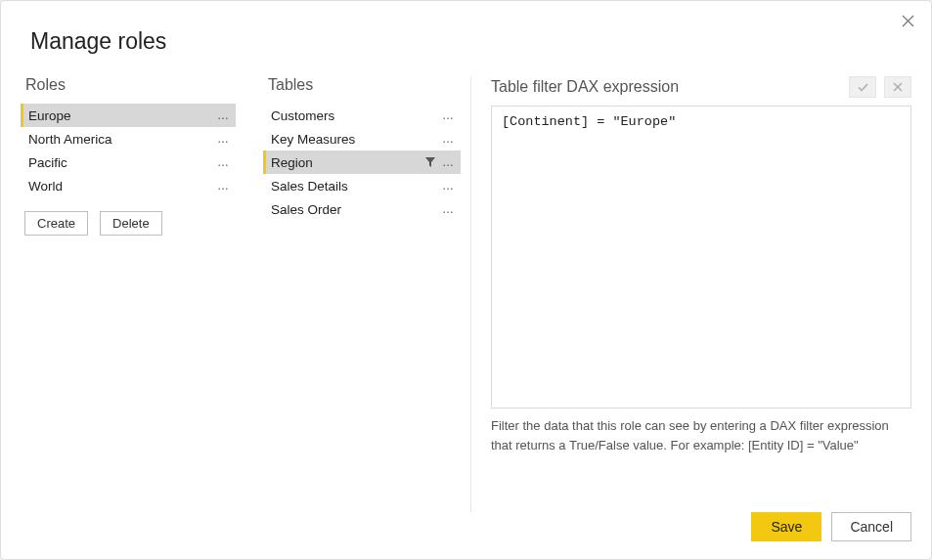 Image resolution: width=932 pixels, height=560 pixels. I want to click on dax-actions, so click(880, 87).